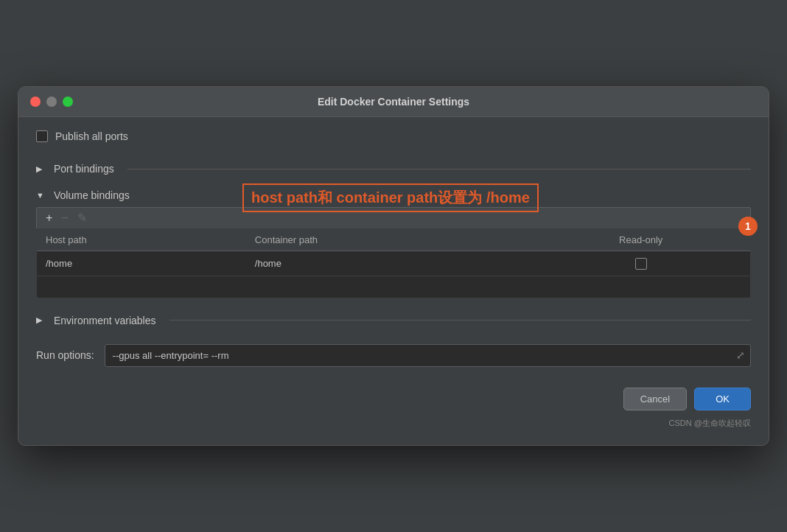 The height and width of the screenshot is (532, 787). Describe the element at coordinates (394, 102) in the screenshot. I see `title-bar: Edit Docker Container Settings` at that location.